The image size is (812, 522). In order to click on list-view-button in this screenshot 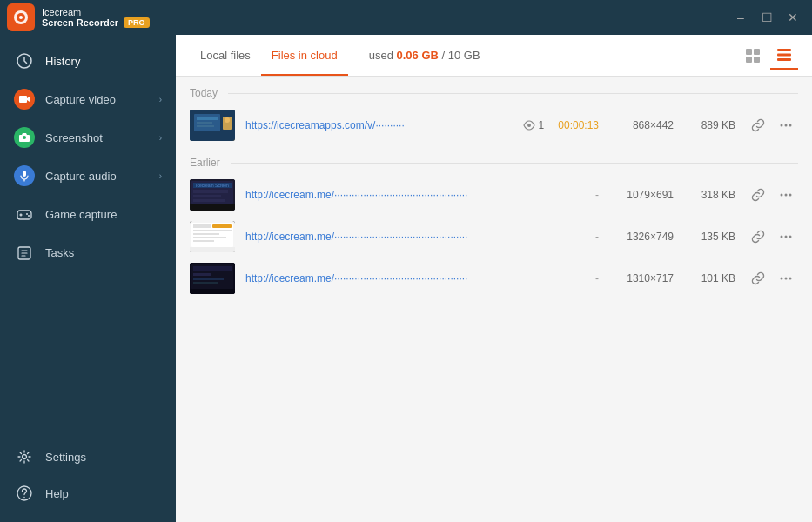, I will do `click(784, 56)`.